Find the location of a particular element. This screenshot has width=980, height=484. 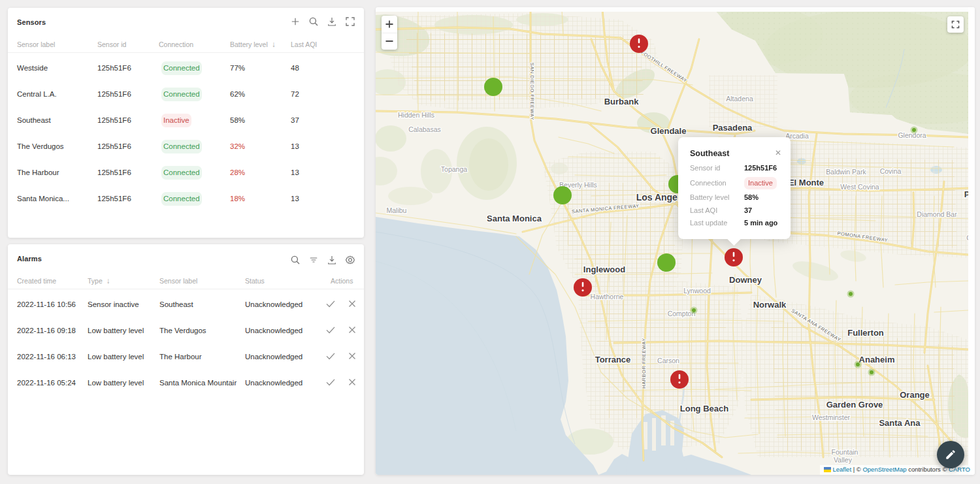

svg-text: West Covina is located at coordinates (860, 187).